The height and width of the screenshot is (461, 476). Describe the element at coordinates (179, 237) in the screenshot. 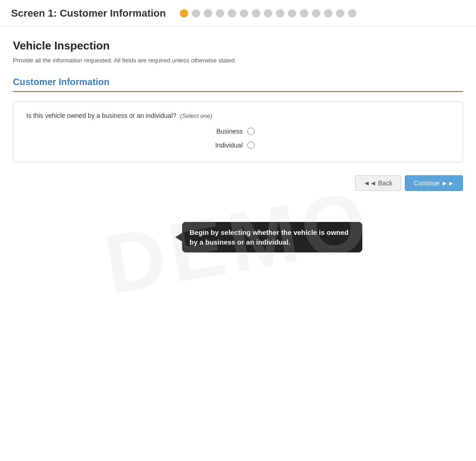

I see `tooltip-arrow` at that location.